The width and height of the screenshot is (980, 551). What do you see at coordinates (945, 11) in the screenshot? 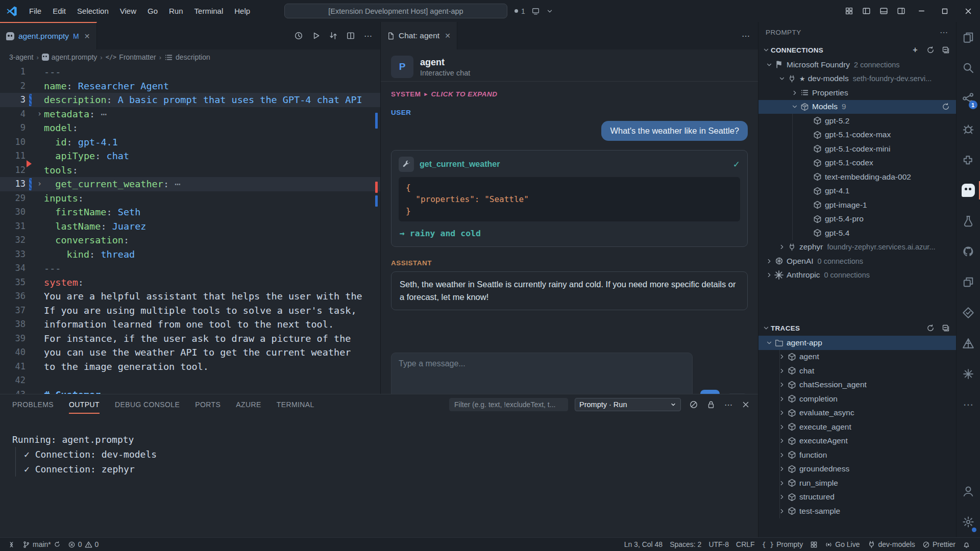
I see `maximize-button` at bounding box center [945, 11].